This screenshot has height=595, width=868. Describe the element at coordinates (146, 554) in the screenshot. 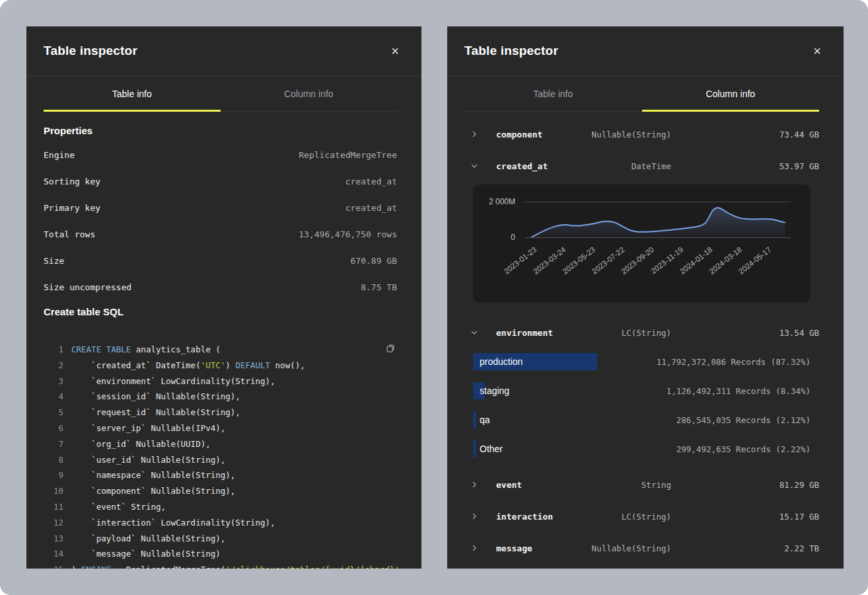

I see `code-text: `message` Nullable(String)` at that location.